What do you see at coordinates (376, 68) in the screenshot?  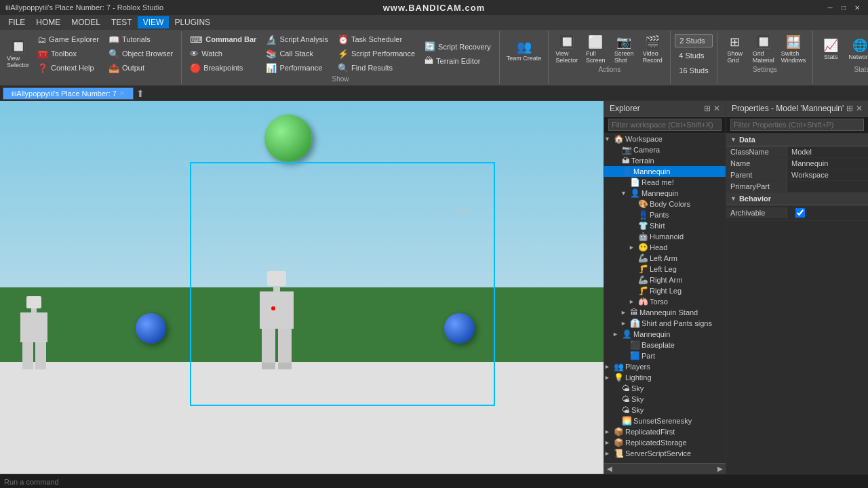 I see `find-results-button: 🔍 Find Results` at bounding box center [376, 68].